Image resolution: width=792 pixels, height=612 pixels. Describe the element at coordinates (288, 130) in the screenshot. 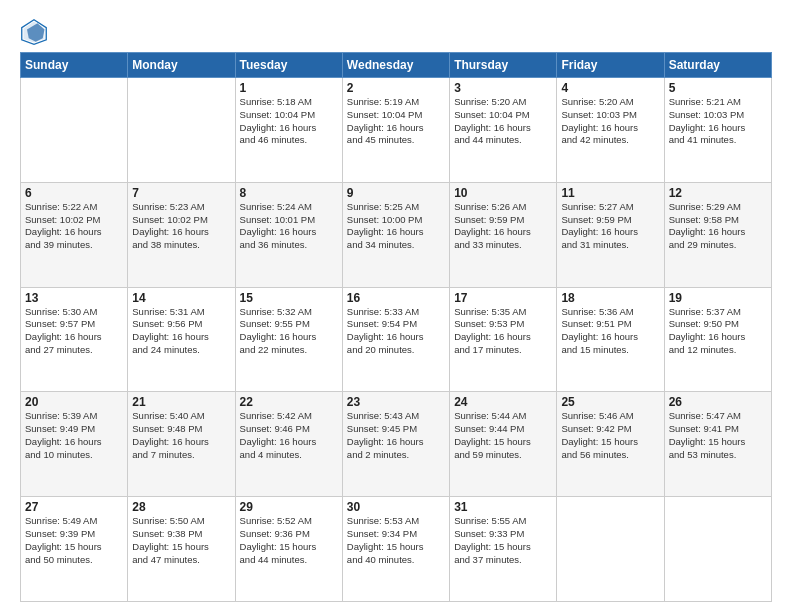

I see `calendar-cell: 1Sunrise: 5:18 AM Sunset: 10:04 PM Dayli…` at that location.